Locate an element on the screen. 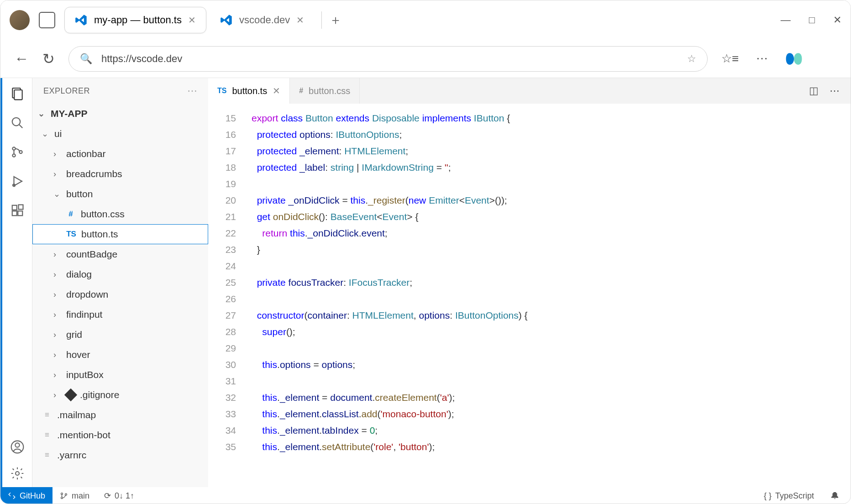 This screenshot has height=504, width=851. tree-item-label: ui is located at coordinates (58, 134).